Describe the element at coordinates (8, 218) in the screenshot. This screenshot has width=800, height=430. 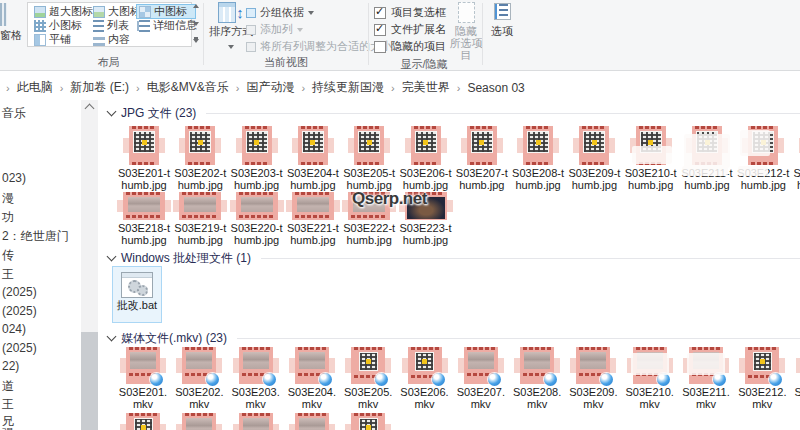
I see `tree-item: 功` at that location.